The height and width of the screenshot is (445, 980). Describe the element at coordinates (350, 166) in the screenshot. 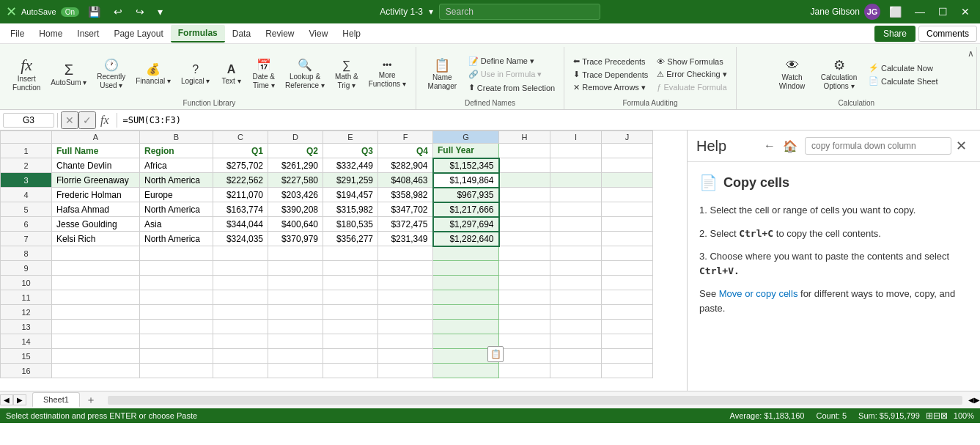

I see `cell-E2: $332,449` at that location.